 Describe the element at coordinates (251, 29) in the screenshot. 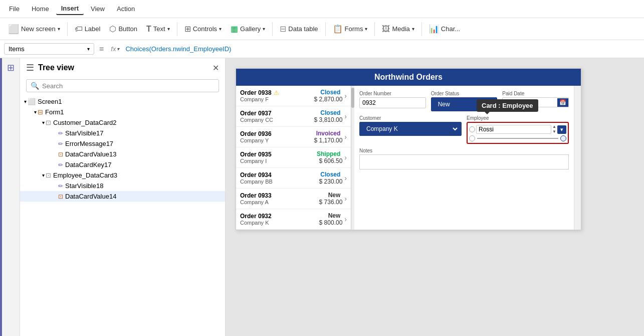

I see `gallery-btn-label: Gallery` at that location.